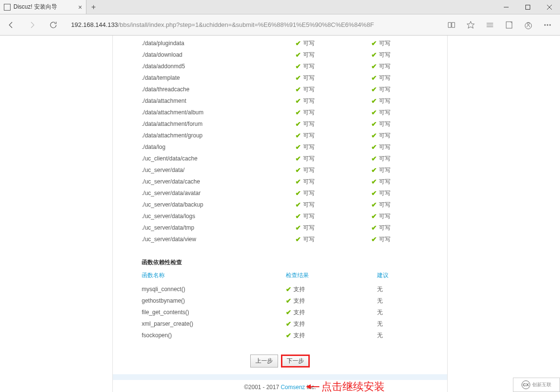 The width and height of the screenshot is (560, 392). Describe the element at coordinates (528, 25) in the screenshot. I see `share-icon` at that location.